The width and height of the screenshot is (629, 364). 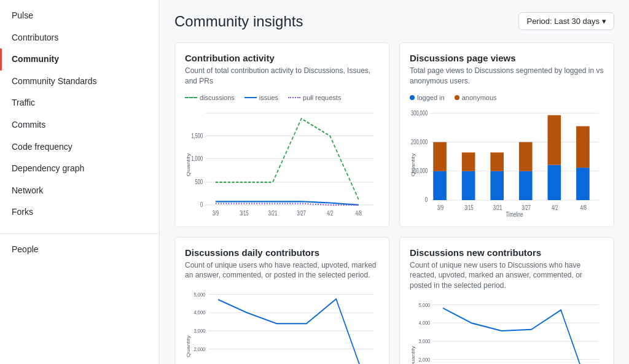 I want to click on svg-text: 4/2, so click(x=330, y=212).